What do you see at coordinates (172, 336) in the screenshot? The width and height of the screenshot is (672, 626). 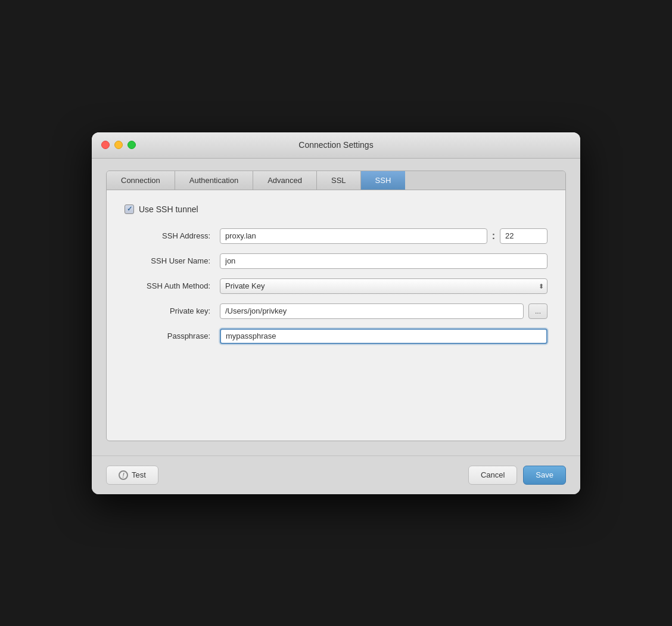 I see `passphrase-label: Passphrase:` at bounding box center [172, 336].